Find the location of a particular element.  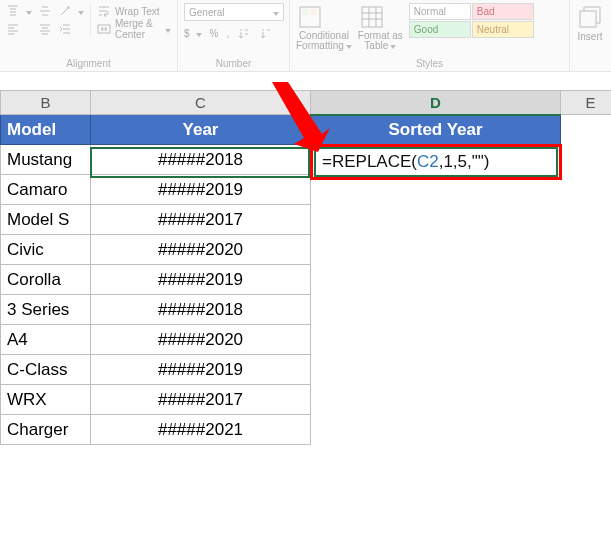

merge-center-label: Merge & Center is located at coordinates (137, 29).